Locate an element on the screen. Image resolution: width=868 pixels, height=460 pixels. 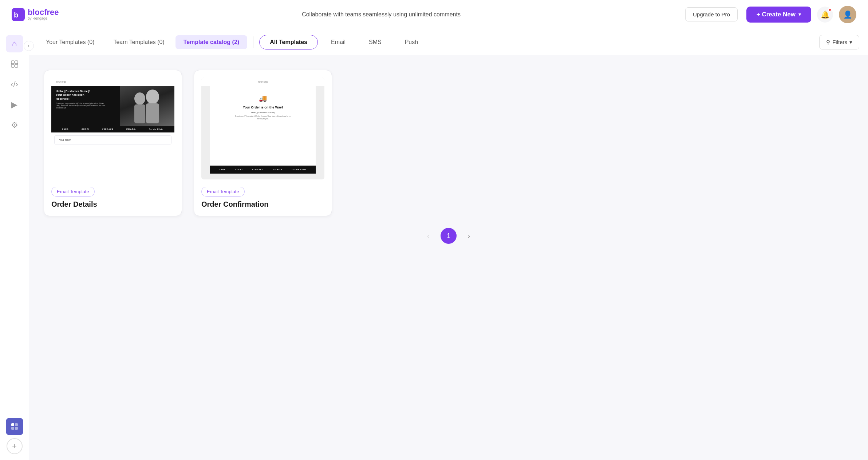
header-right: + Create New ▾ 🔔 👤 is located at coordinates (801, 15).